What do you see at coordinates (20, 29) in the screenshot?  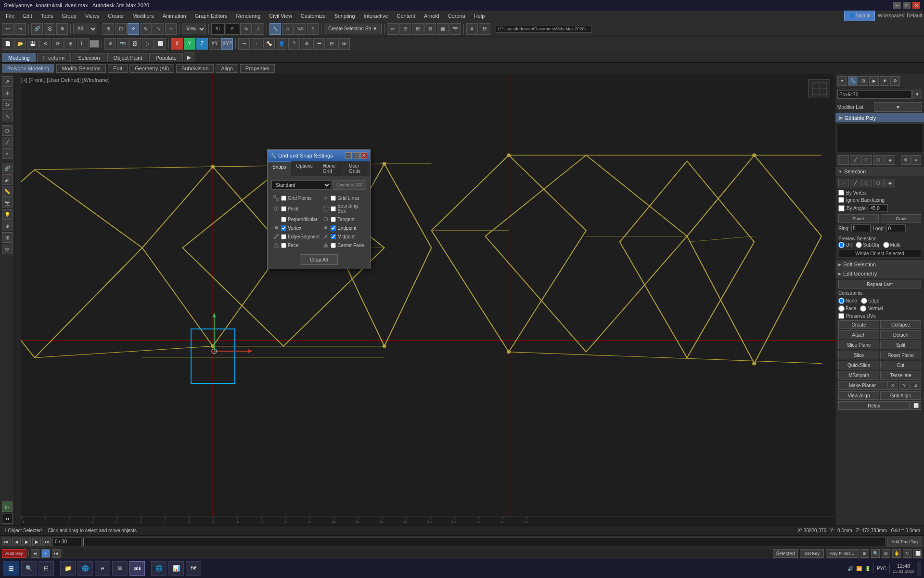 I see `redo-button: ↪` at bounding box center [20, 29].